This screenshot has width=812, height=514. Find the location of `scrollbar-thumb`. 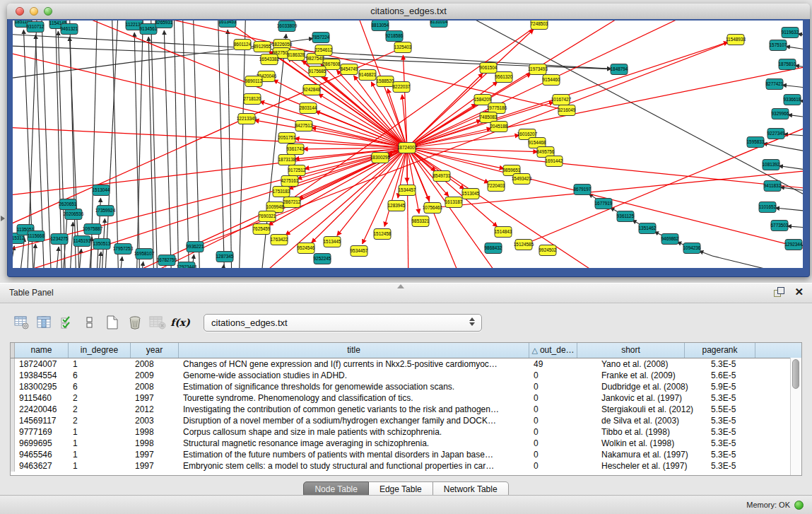

scrollbar-thumb is located at coordinates (796, 374).